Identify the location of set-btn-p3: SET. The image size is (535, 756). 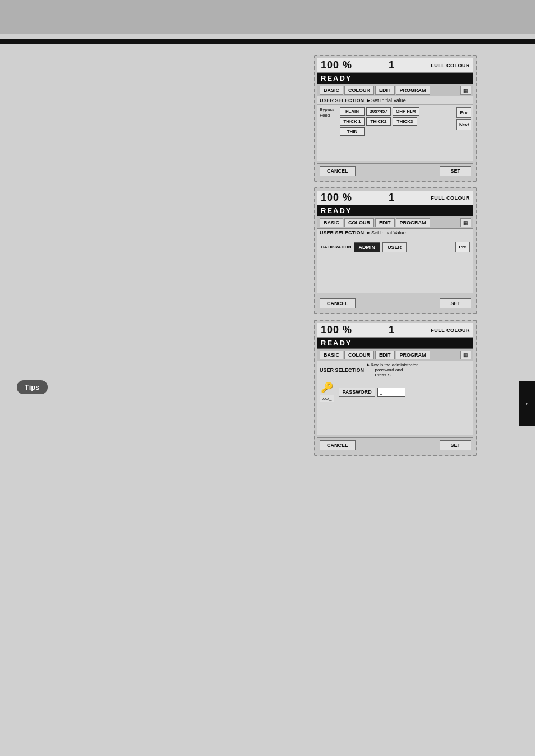
(455, 445).